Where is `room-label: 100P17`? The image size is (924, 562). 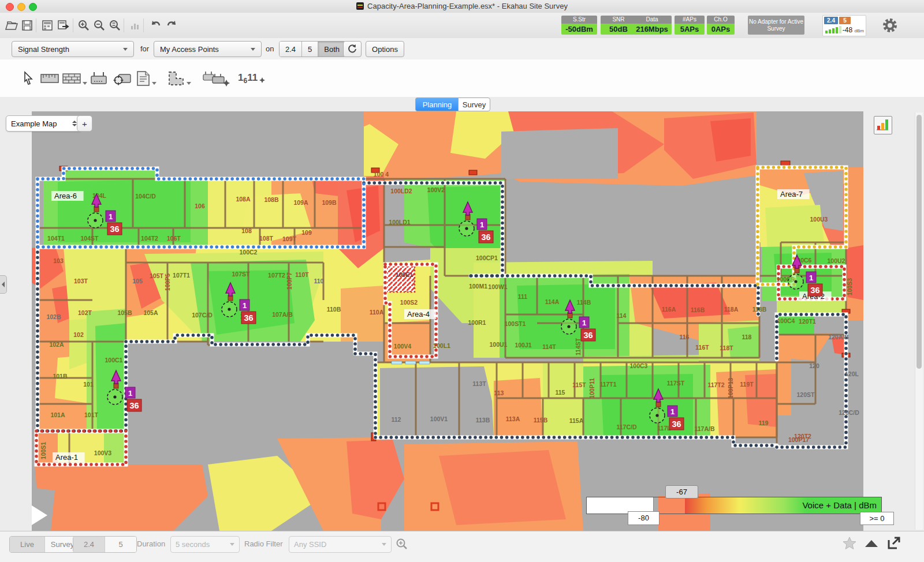 room-label: 100P17 is located at coordinates (799, 440).